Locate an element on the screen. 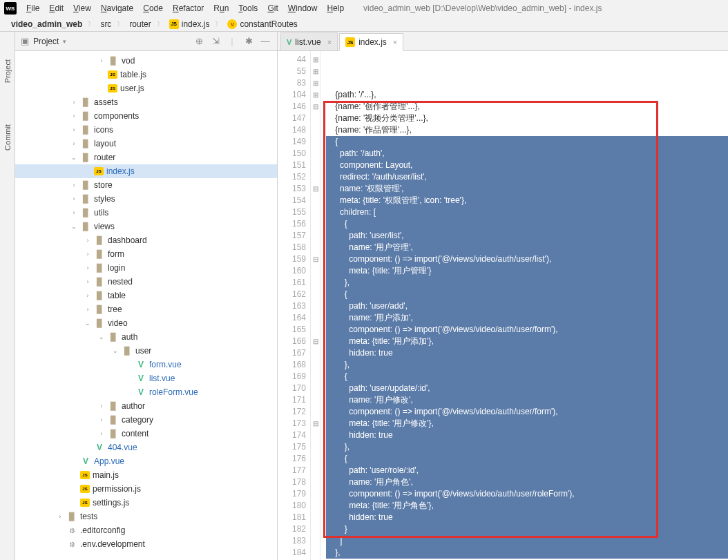  tree-node-video: ⌄▉video is located at coordinates (146, 323).